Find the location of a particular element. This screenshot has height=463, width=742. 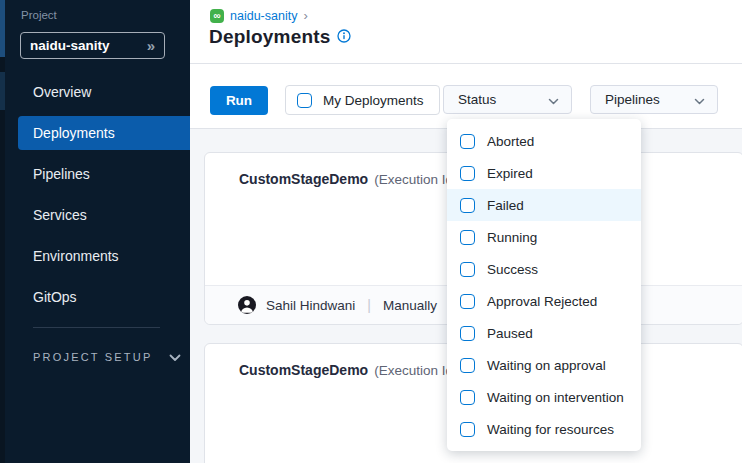

cd-module-icon: ∞ is located at coordinates (217, 16).